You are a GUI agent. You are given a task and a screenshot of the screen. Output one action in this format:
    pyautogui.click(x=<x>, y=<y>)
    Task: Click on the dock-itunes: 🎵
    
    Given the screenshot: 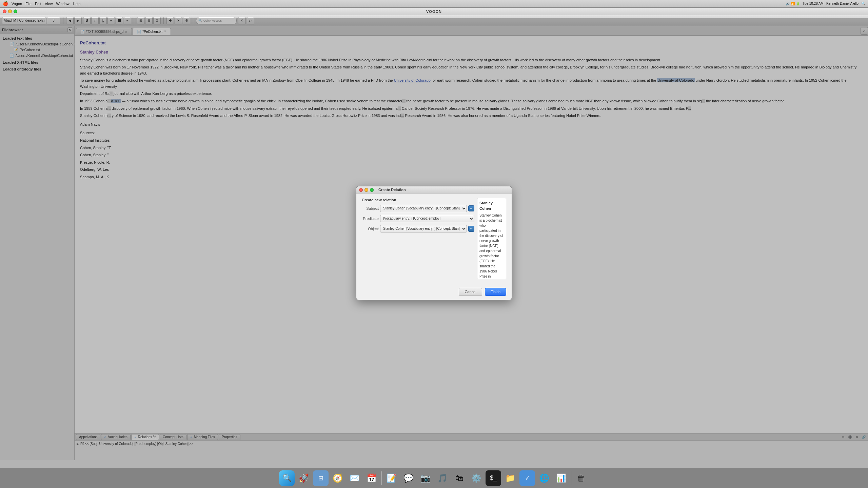 What is the action you would take?
    pyautogui.click(x=442, y=478)
    